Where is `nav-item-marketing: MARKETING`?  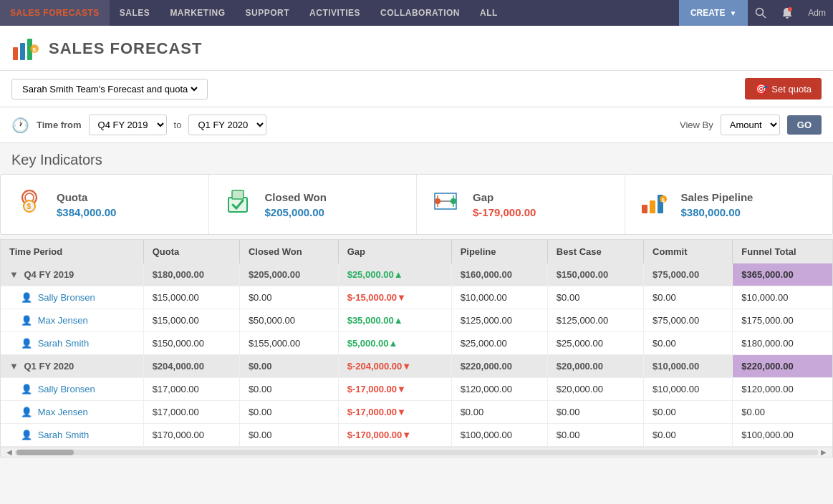
nav-item-marketing: MARKETING is located at coordinates (198, 13).